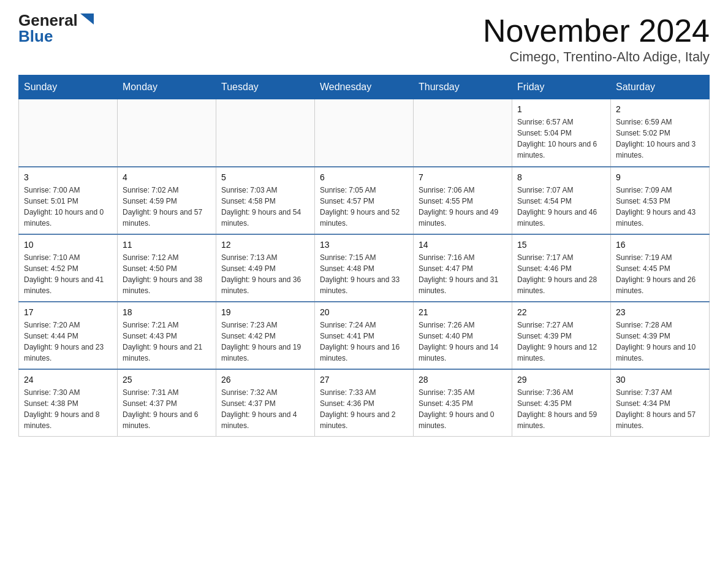 The width and height of the screenshot is (728, 563). I want to click on day-info: Sunrise: 7:02 AMSunset: 4:59 PMDaylight:…, so click(167, 207).